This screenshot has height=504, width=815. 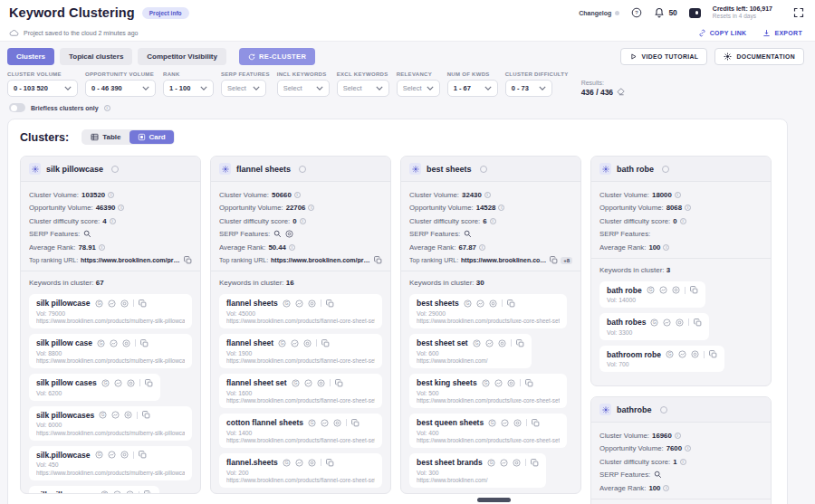 What do you see at coordinates (473, 89) in the screenshot?
I see `filter-value-box: 1 - 67` at bounding box center [473, 89].